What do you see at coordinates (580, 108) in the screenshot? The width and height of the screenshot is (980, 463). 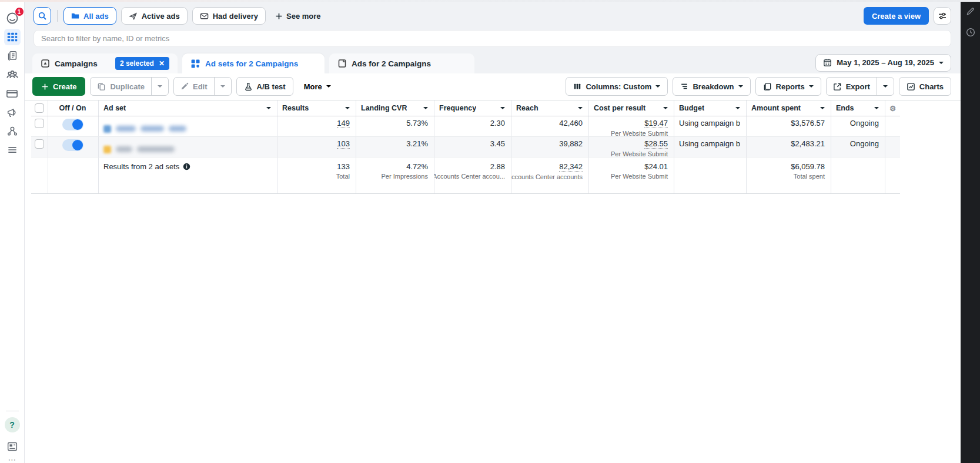 I see `sort-caret-icon` at bounding box center [580, 108].